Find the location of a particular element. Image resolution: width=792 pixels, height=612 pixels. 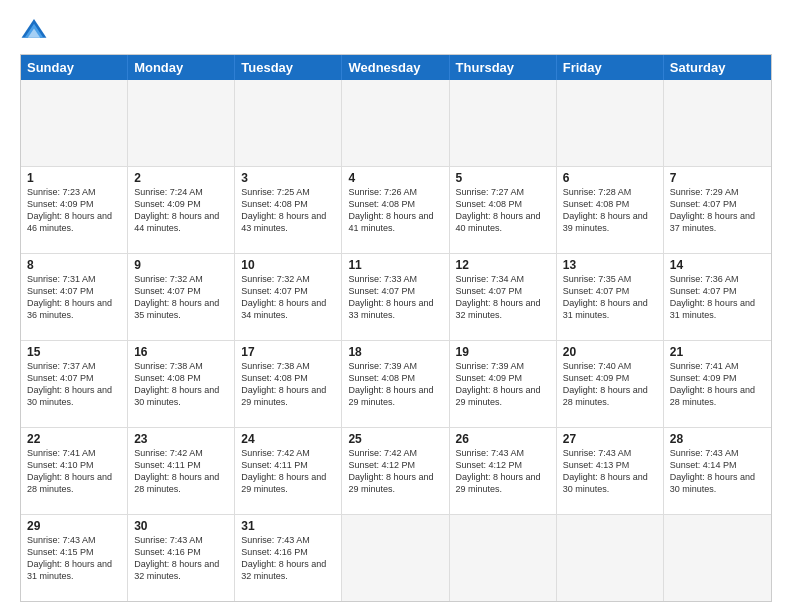

day-number: 22 is located at coordinates (74, 439).